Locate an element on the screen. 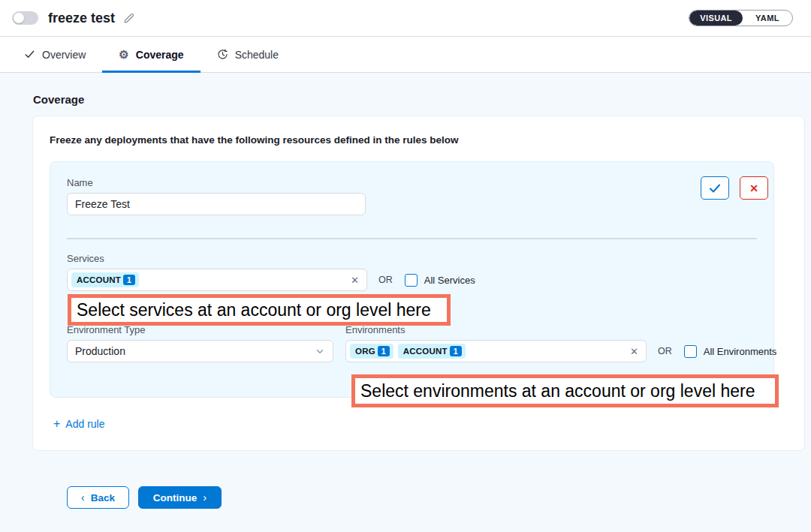  tab-coverage: ⚙ Coverage is located at coordinates (151, 54).